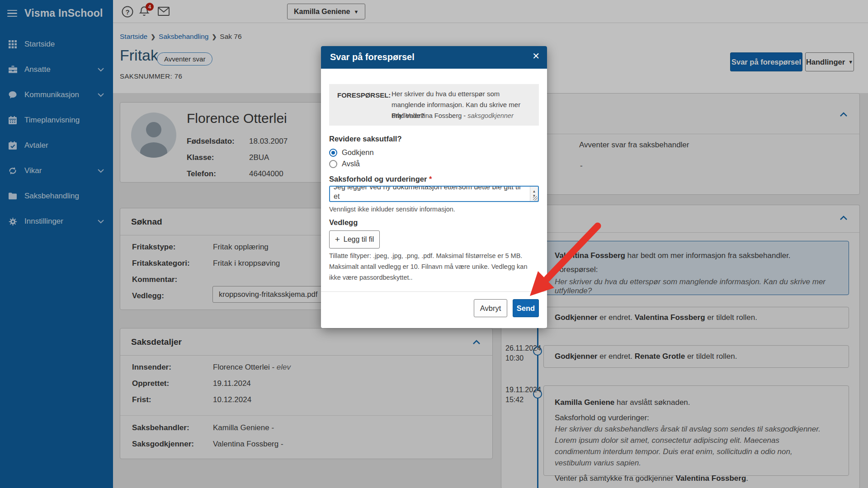 This screenshot has width=868, height=488. I want to click on modal-header: Svar på forespørsel ✕, so click(434, 57).